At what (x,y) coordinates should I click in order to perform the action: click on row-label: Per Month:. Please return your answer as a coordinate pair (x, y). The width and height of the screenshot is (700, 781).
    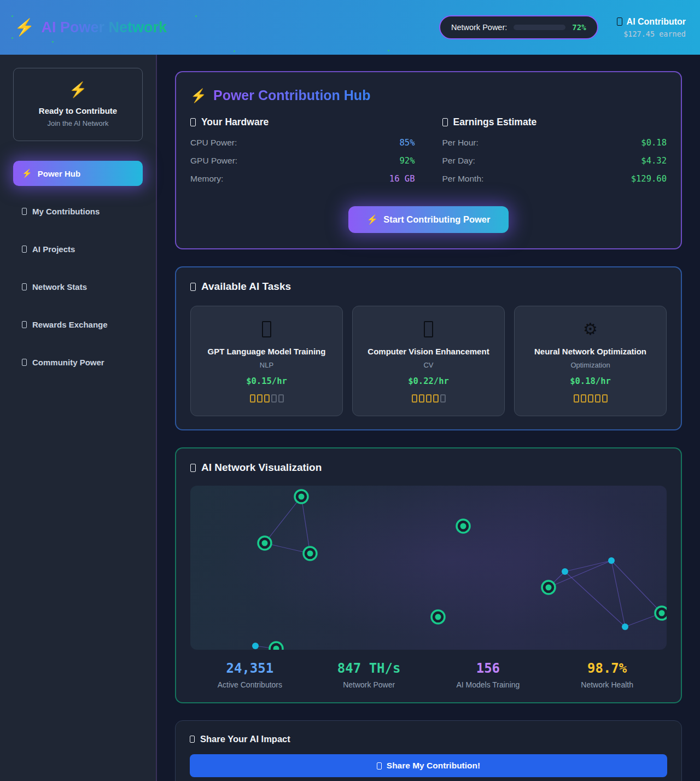
    Looking at the image, I should click on (463, 179).